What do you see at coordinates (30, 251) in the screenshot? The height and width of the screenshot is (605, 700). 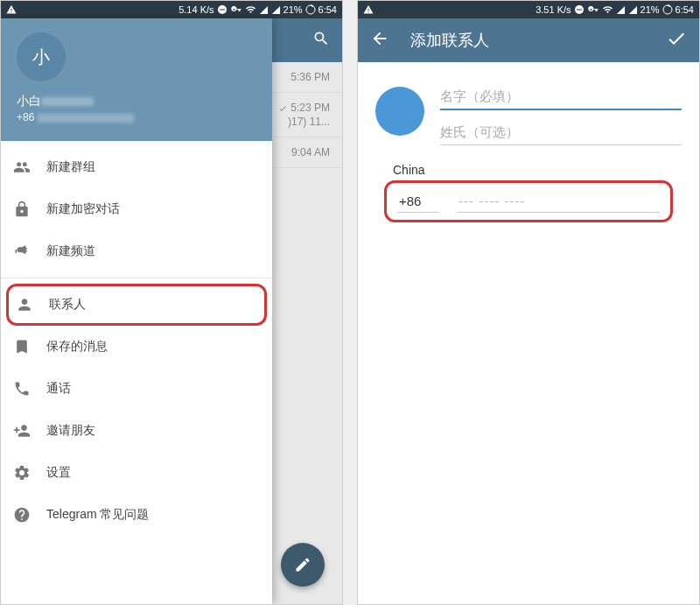 I see `megaphone-icon` at bounding box center [30, 251].